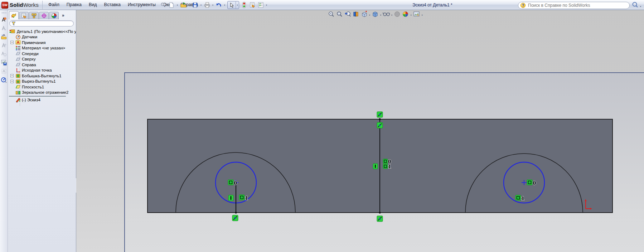 The height and width of the screenshot is (252, 644). What do you see at coordinates (42, 93) in the screenshot?
I see `tree-item-mirror: Зеркальное отражение2` at bounding box center [42, 93].